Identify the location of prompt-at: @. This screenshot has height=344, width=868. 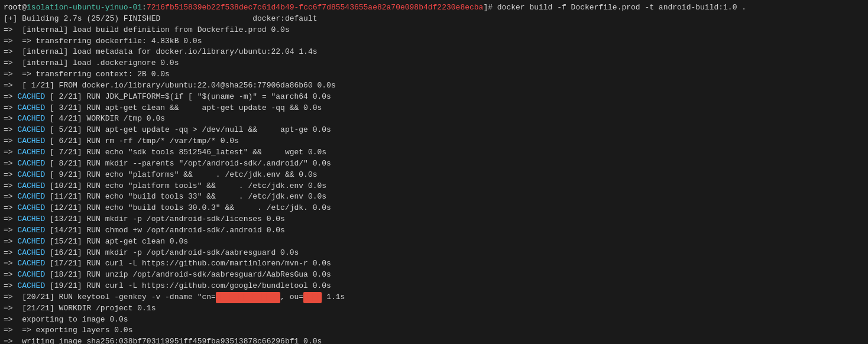
(24, 8).